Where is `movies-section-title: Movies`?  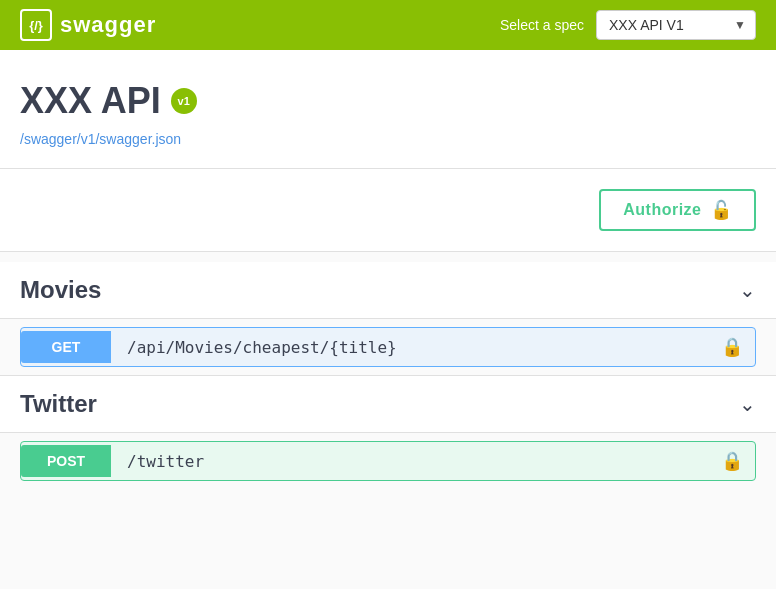
movies-section-title: Movies is located at coordinates (60, 290).